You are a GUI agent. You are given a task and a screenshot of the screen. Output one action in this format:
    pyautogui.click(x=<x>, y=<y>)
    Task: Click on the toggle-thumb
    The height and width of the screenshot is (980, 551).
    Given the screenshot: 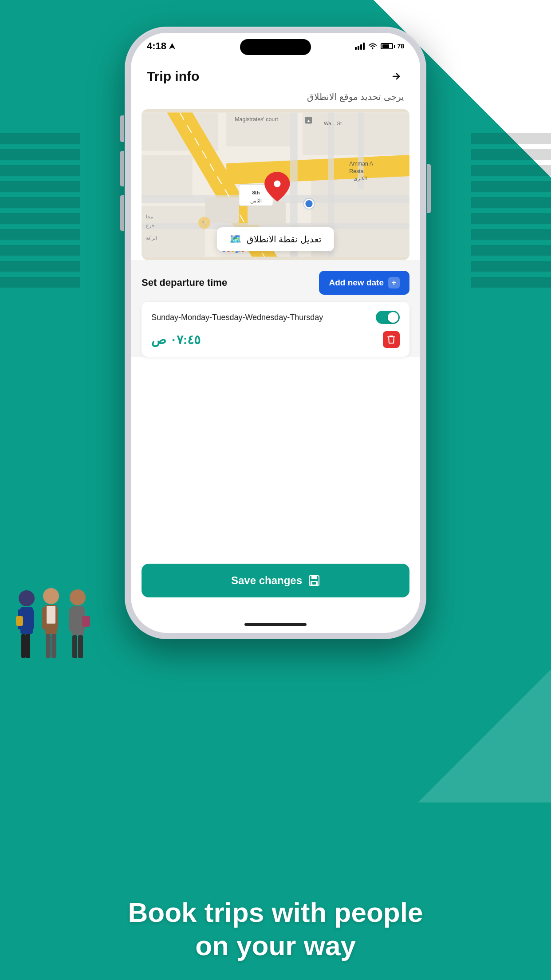 What is the action you would take?
    pyautogui.click(x=393, y=317)
    